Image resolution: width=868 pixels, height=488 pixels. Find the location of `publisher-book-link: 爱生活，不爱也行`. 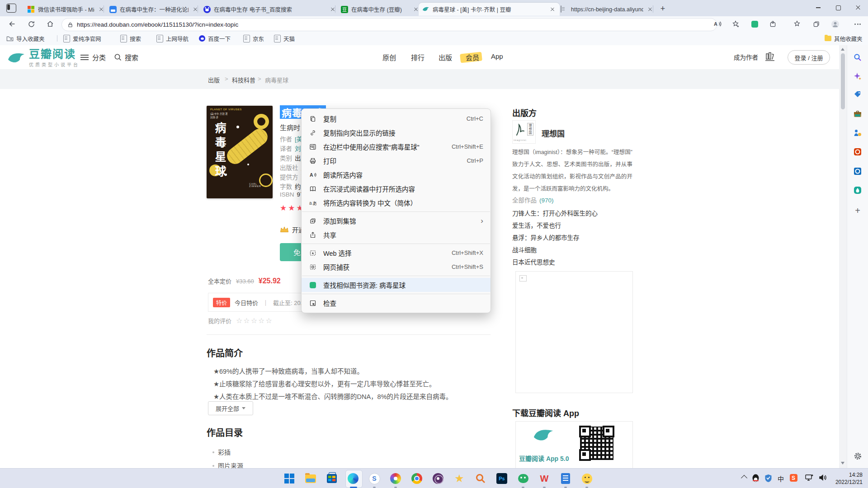

publisher-book-link: 爱生活，不爱也行 is located at coordinates (537, 225).